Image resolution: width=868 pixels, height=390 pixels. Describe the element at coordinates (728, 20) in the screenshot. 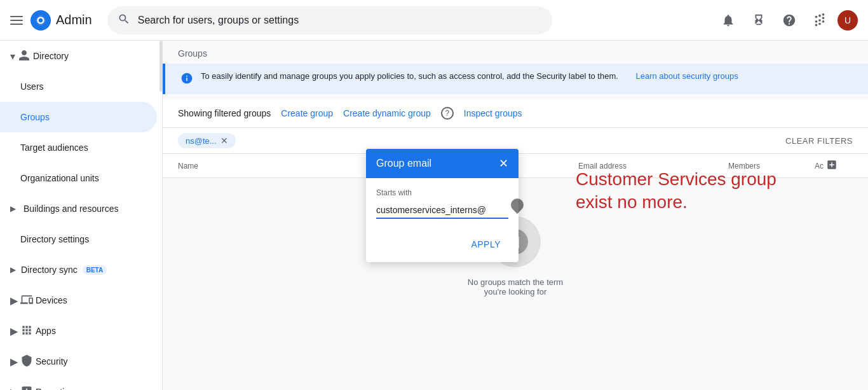

I see `notifications-icon` at that location.